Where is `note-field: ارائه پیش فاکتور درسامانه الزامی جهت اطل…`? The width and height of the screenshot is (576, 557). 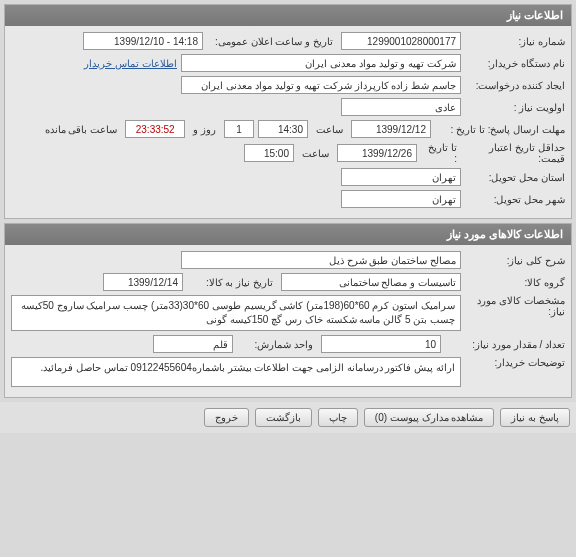
note-field: ارائه پیش فاکتور درسامانه الزامی جهت اطل… is located at coordinates (236, 372).